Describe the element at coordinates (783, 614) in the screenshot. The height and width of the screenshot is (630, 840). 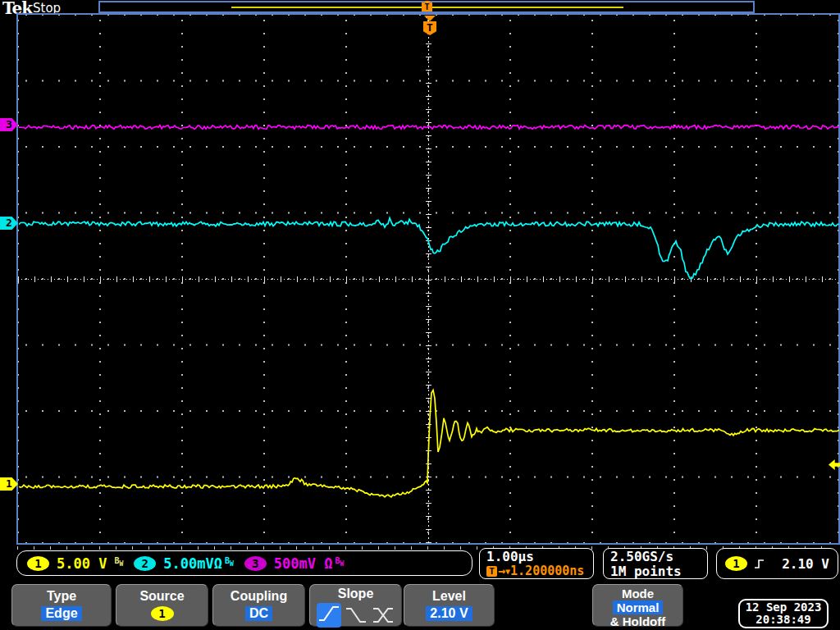
I see `datetime-display: 12 Sep 2023 20:38:49` at that location.